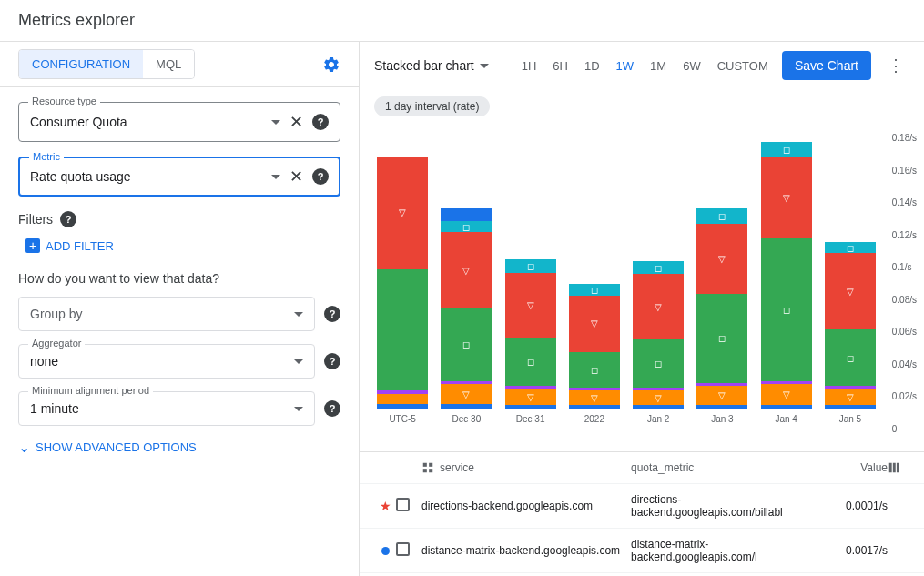 This screenshot has width=924, height=576. Describe the element at coordinates (530, 66) in the screenshot. I see `time-tab-1h: 1H` at that location.